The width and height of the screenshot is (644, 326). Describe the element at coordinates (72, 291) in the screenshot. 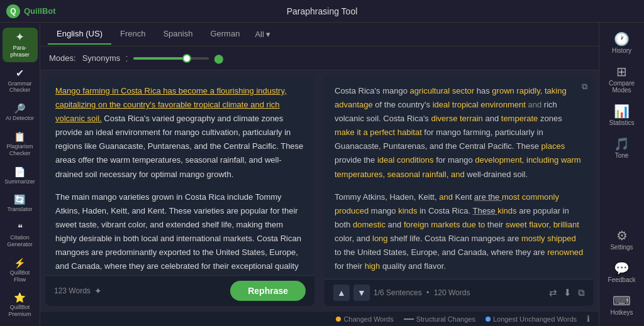

I see `word-count-text: 123 Words` at that location.